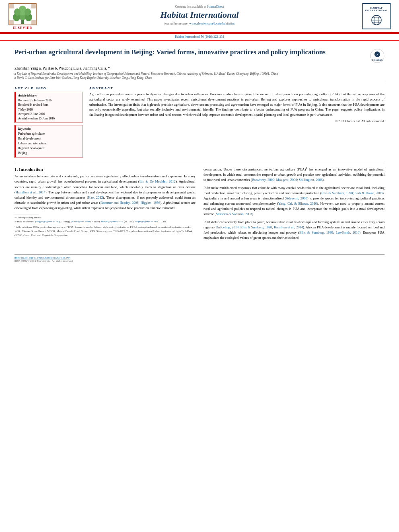 The image size is (399, 532). I want to click on journal-title: Habitat International, so click(200, 15).